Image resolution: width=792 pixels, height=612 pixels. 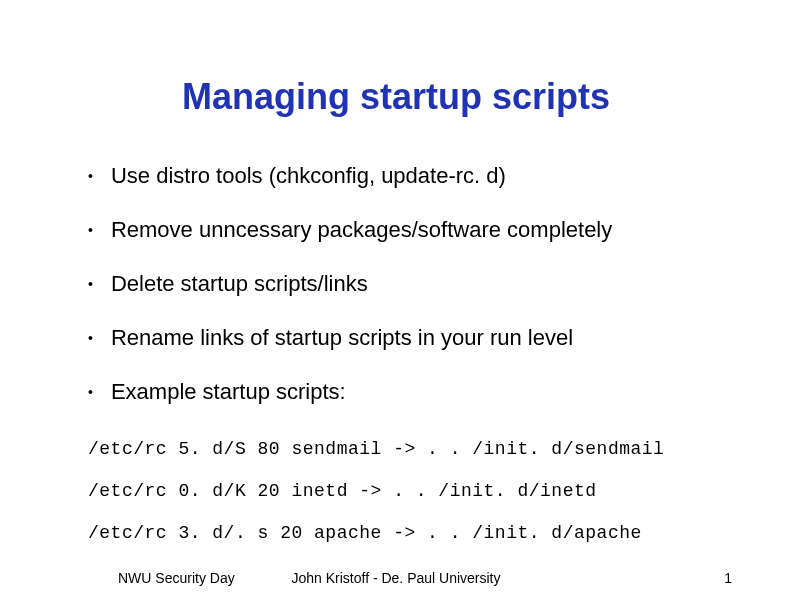 I want to click on bullet-text: Rename links of startup scripts in your …, so click(x=342, y=338).